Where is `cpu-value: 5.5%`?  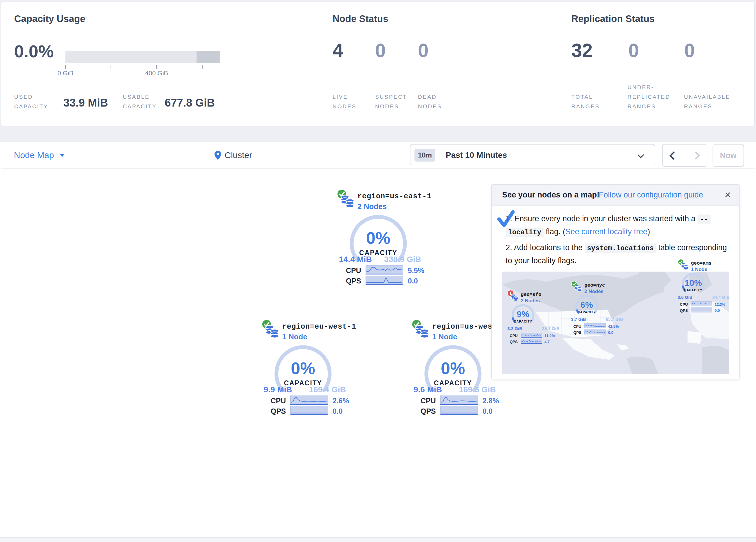
cpu-value: 5.5% is located at coordinates (416, 271).